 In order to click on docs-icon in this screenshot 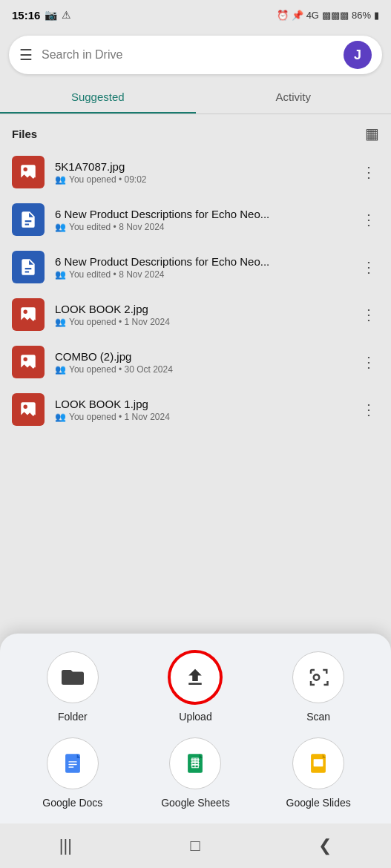, I will do `click(73, 763)`.